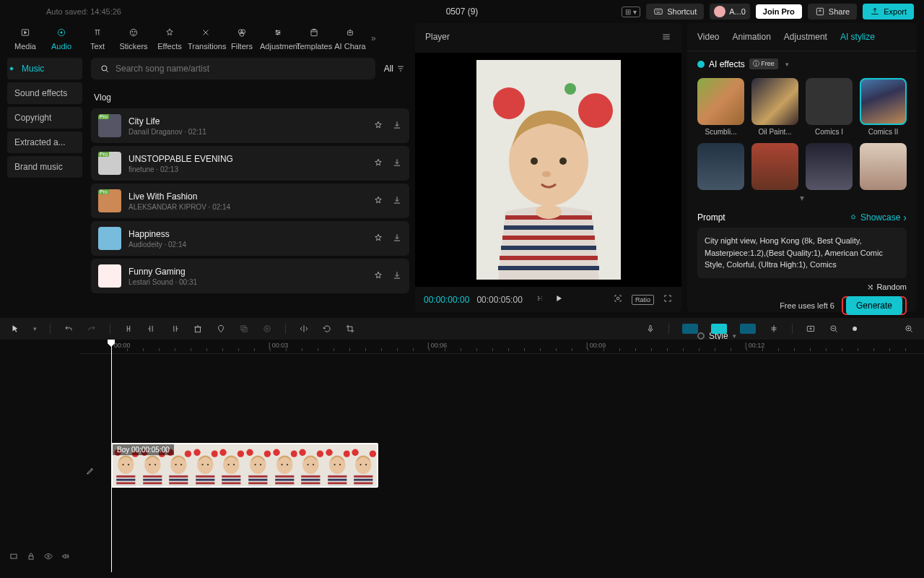  I want to click on top-bar: Auto saved: 14:45:26 0507 (9) ⊞ ▾ Shortc…, so click(462, 12).